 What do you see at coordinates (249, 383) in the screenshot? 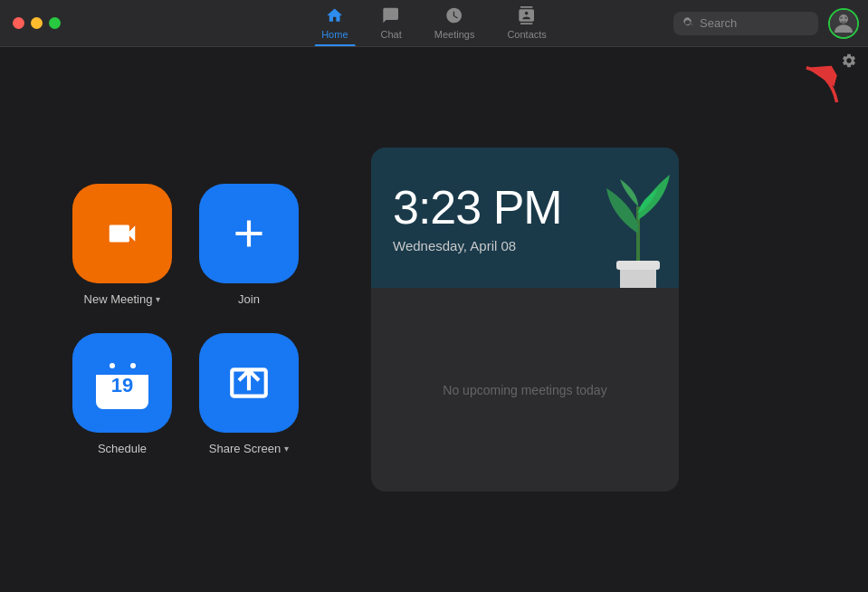
I see `share-screen-button` at bounding box center [249, 383].